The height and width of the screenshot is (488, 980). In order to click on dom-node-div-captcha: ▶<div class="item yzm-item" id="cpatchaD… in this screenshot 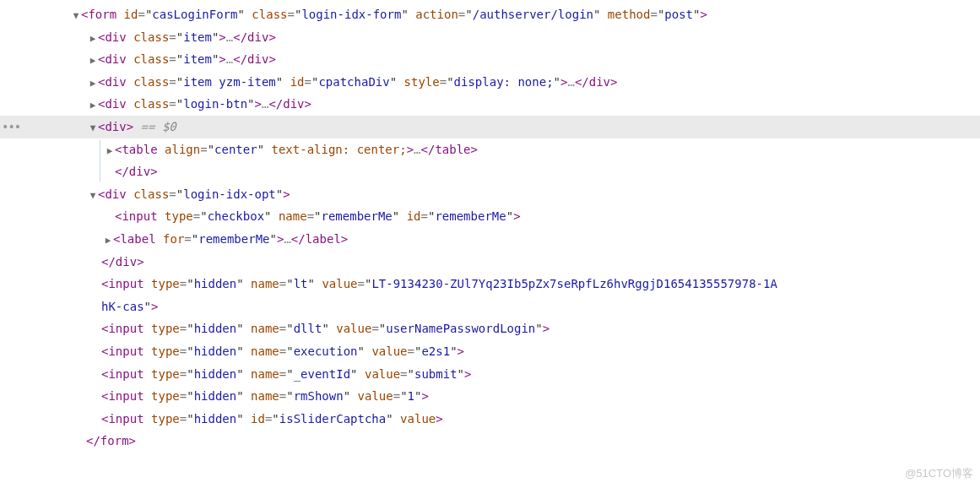, I will do `click(490, 83)`.